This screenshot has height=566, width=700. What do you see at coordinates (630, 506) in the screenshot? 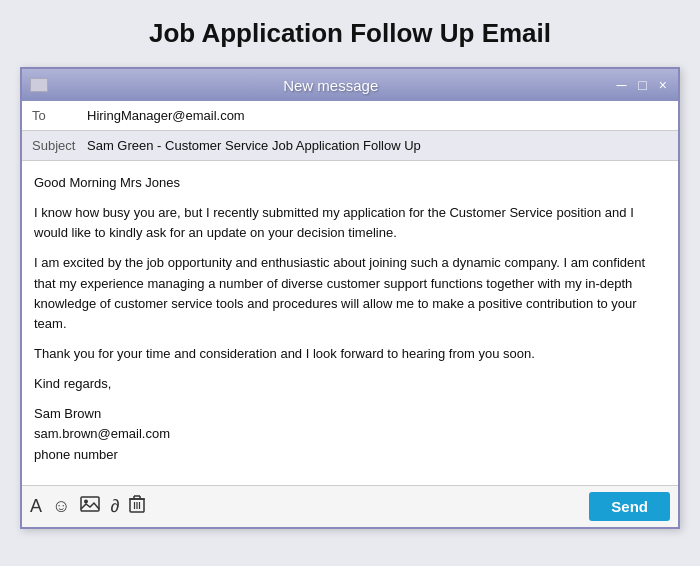
I see `send-button: Send` at bounding box center [630, 506].